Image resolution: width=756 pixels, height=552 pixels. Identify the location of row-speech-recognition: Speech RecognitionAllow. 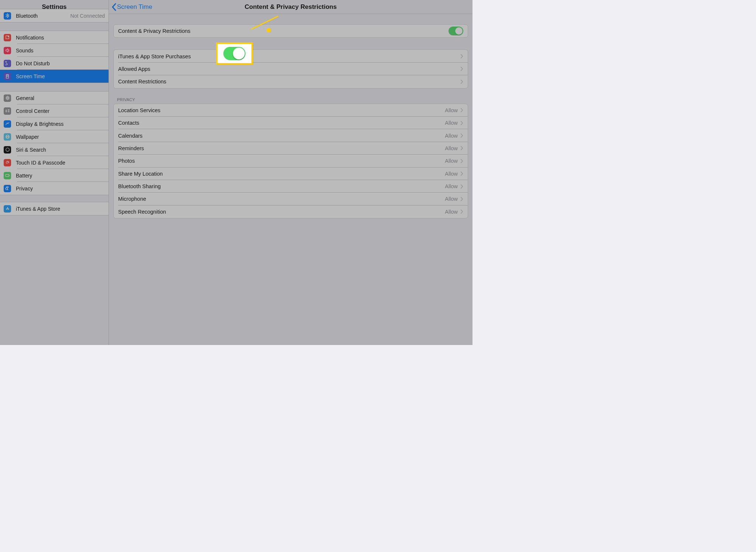
(291, 212).